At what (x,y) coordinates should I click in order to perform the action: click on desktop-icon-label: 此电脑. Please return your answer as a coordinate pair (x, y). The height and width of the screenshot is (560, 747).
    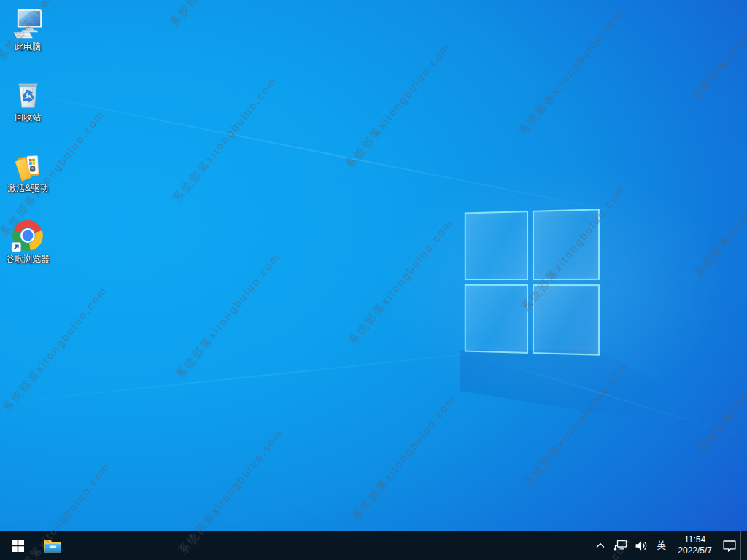
    Looking at the image, I should click on (28, 47).